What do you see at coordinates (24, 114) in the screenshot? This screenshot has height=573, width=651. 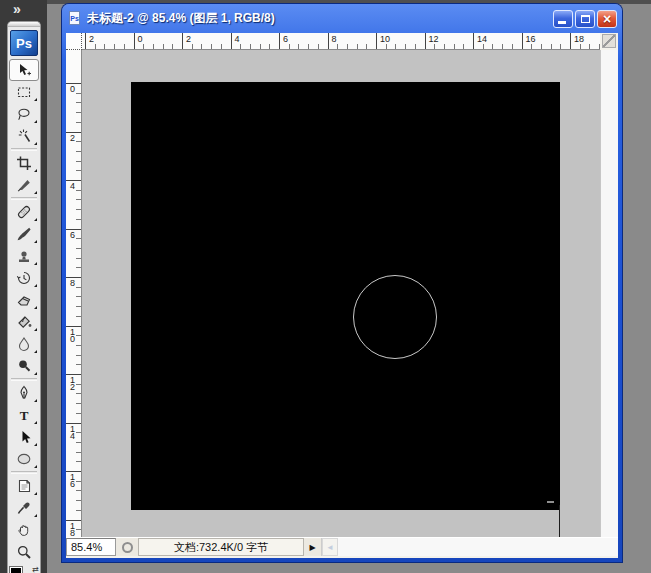 I see `lasso-tool` at bounding box center [24, 114].